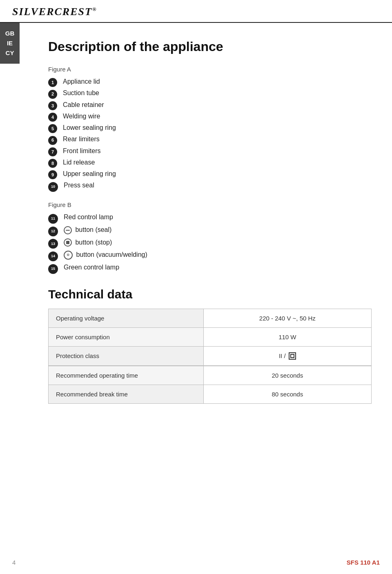  What do you see at coordinates (292, 356) in the screenshot?
I see `double-insulation-icon` at bounding box center [292, 356].